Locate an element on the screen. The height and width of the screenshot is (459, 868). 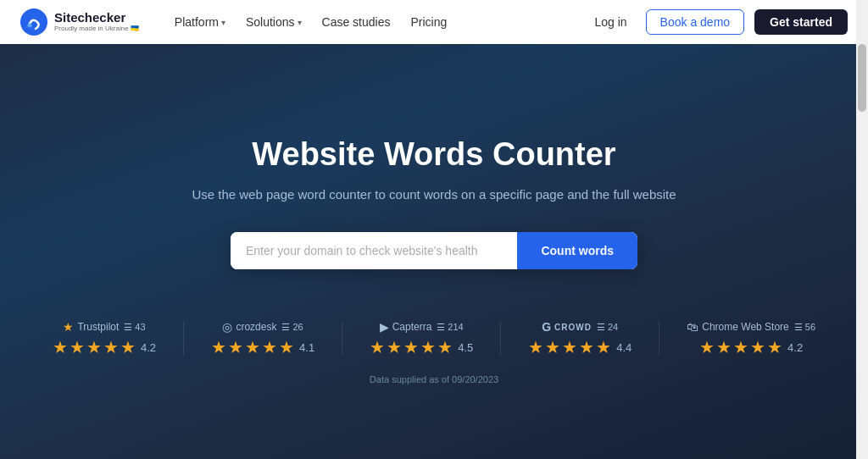
scrollbar is located at coordinates (862, 230).